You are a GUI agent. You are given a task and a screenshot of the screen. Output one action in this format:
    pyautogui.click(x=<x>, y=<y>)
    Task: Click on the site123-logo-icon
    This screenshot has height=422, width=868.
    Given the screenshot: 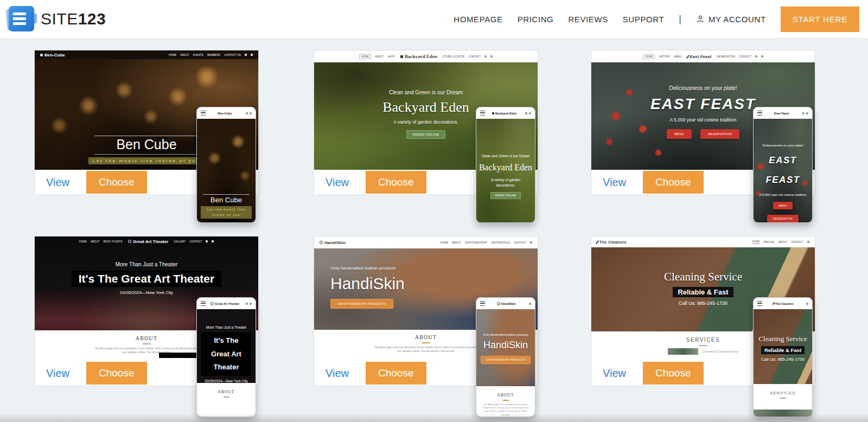 What is the action you would take?
    pyautogui.click(x=22, y=18)
    